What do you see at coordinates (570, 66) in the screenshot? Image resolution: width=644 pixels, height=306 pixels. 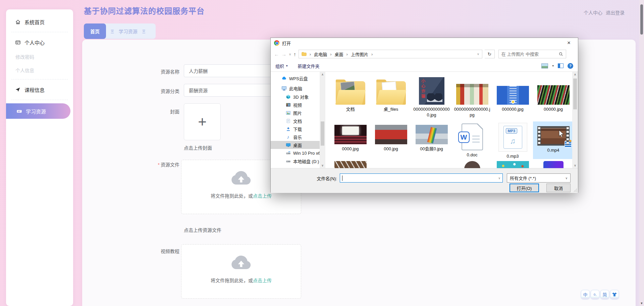 I see `help-icon: ?` at bounding box center [570, 66].